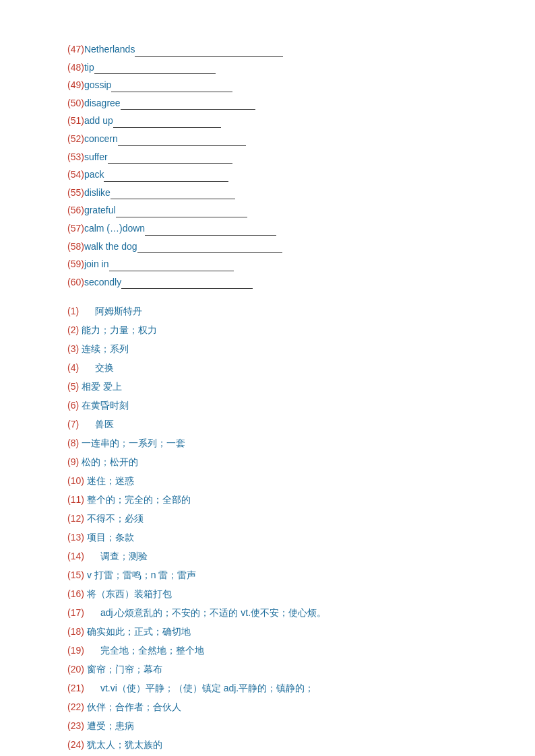  I want to click on answer-text: 相爱 爱上, so click(102, 386).